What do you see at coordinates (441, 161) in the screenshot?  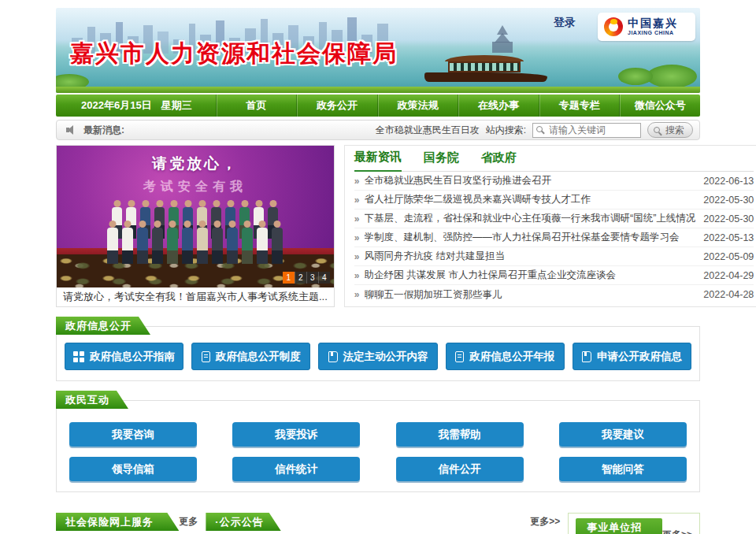 I see `tab-state-council: 国务院` at bounding box center [441, 161].